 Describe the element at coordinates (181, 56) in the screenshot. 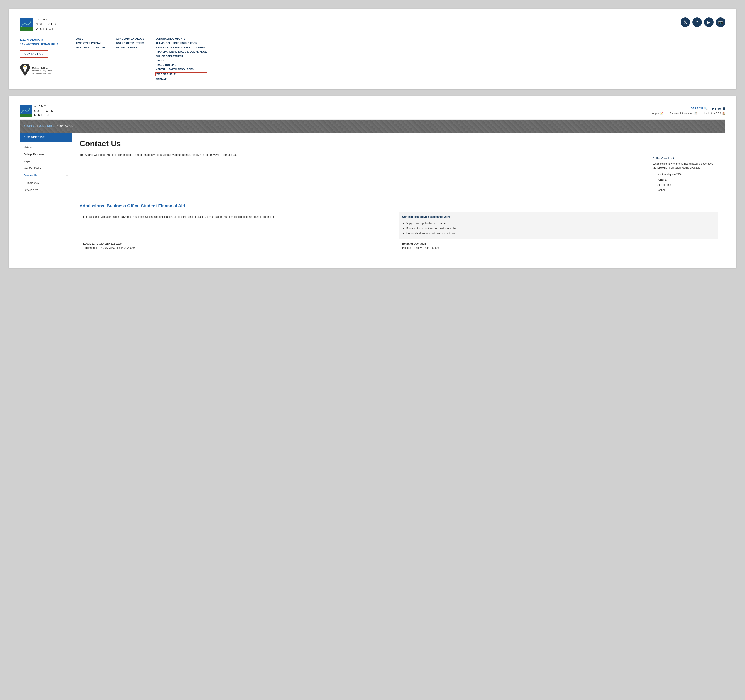

I see `footer-link-police: POLICE DEPARTMENT` at that location.